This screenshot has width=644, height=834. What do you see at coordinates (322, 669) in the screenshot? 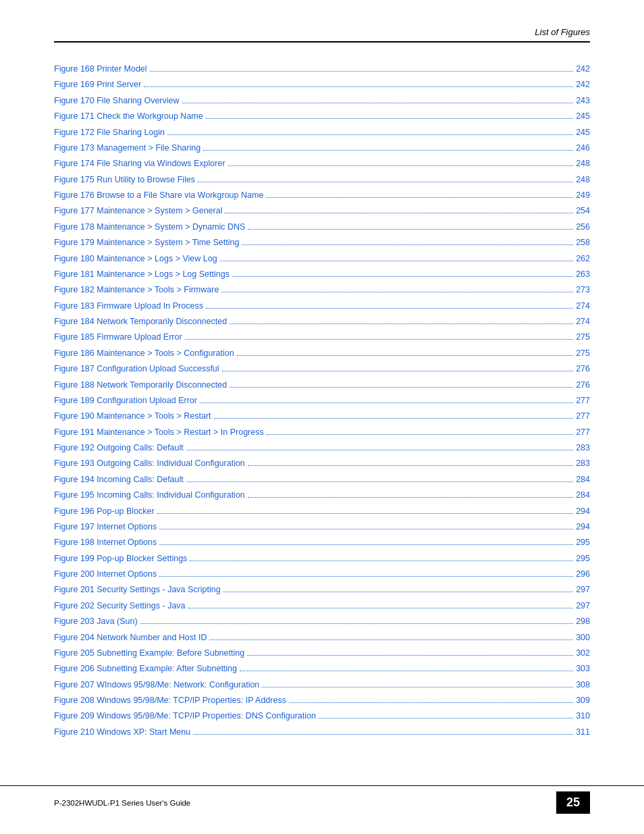
I see `list-item: Figure 206 Subnetting Example: After Sub…` at bounding box center [322, 669].